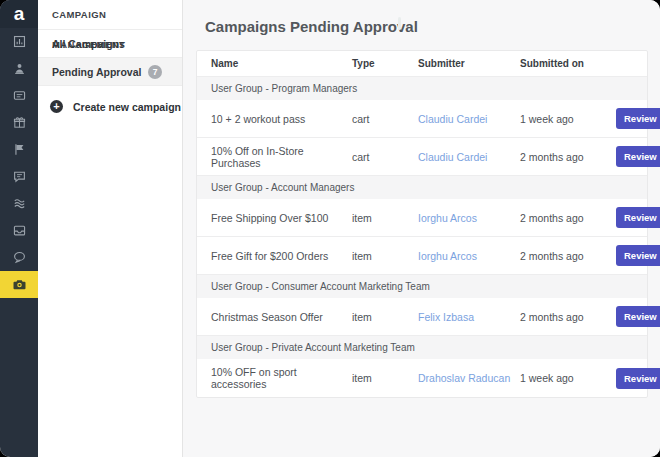 This screenshot has width=660, height=457. What do you see at coordinates (155, 72) in the screenshot?
I see `count-badge: 7` at bounding box center [155, 72].